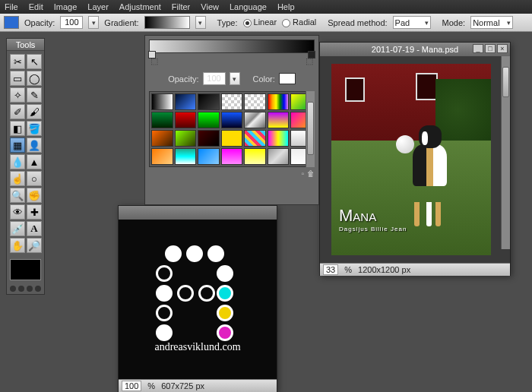 The height and width of the screenshot is (392, 532). Describe the element at coordinates (490, 49) in the screenshot. I see `maximize-button: □` at that location.